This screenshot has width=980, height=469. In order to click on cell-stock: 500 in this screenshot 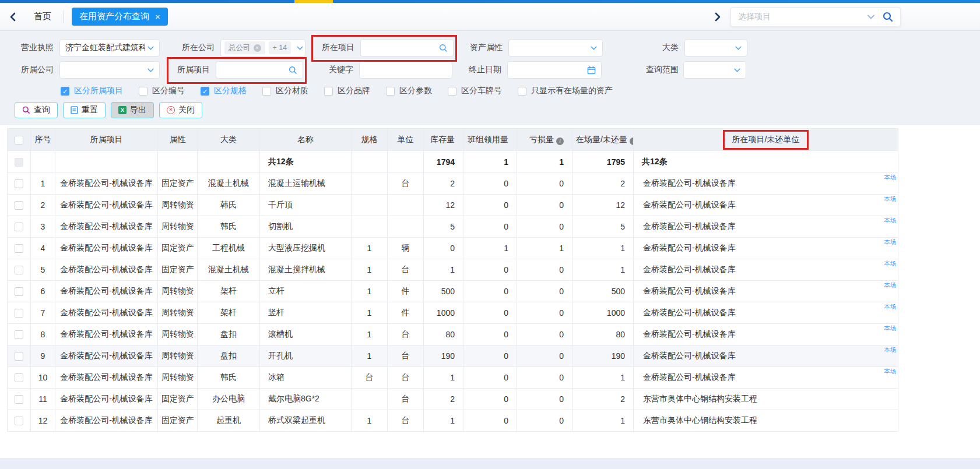, I will do `click(444, 291)`.